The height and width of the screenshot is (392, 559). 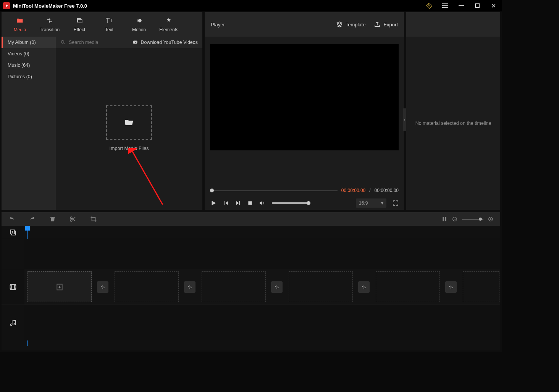 What do you see at coordinates (94, 219) in the screenshot?
I see `crop-button` at bounding box center [94, 219].